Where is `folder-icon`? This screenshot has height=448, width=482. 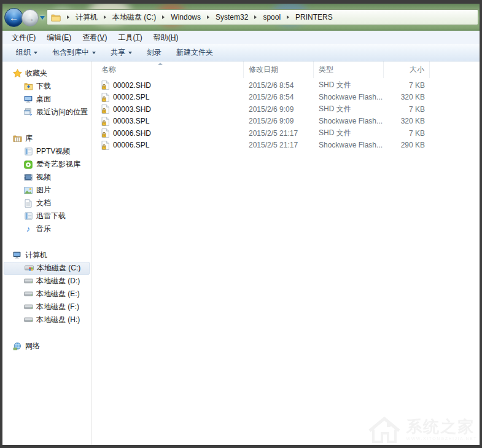 folder-icon is located at coordinates (56, 17).